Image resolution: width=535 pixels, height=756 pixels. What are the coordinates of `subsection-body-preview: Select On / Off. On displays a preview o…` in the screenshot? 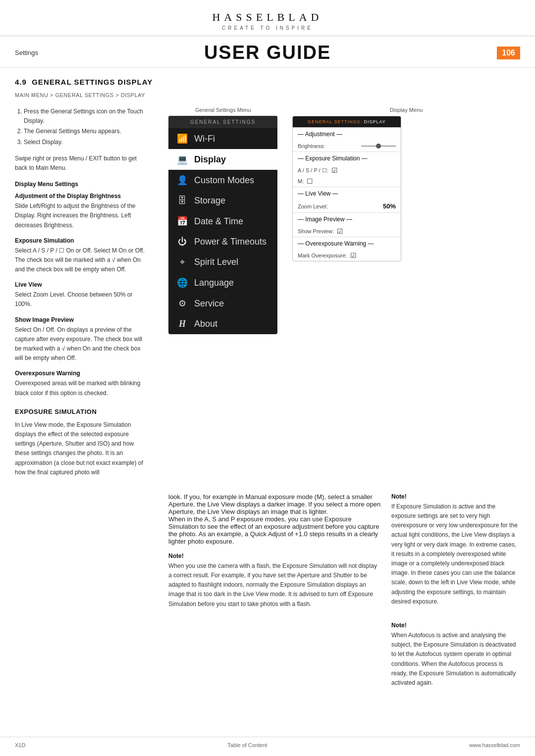 It's located at (82, 345).